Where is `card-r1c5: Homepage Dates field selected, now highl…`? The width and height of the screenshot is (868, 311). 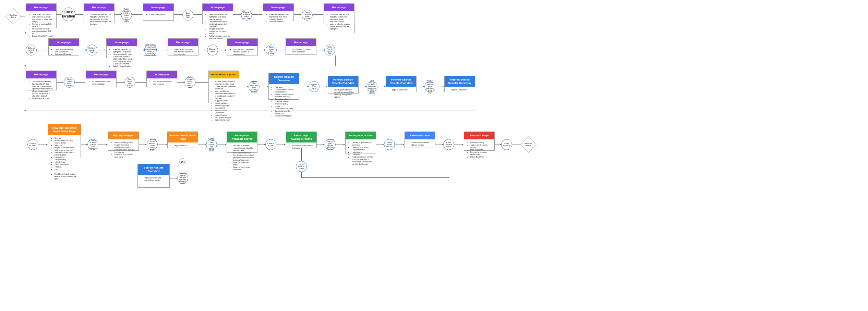 card-r1c5: Homepage Dates field selected, now highl… is located at coordinates (278, 12).